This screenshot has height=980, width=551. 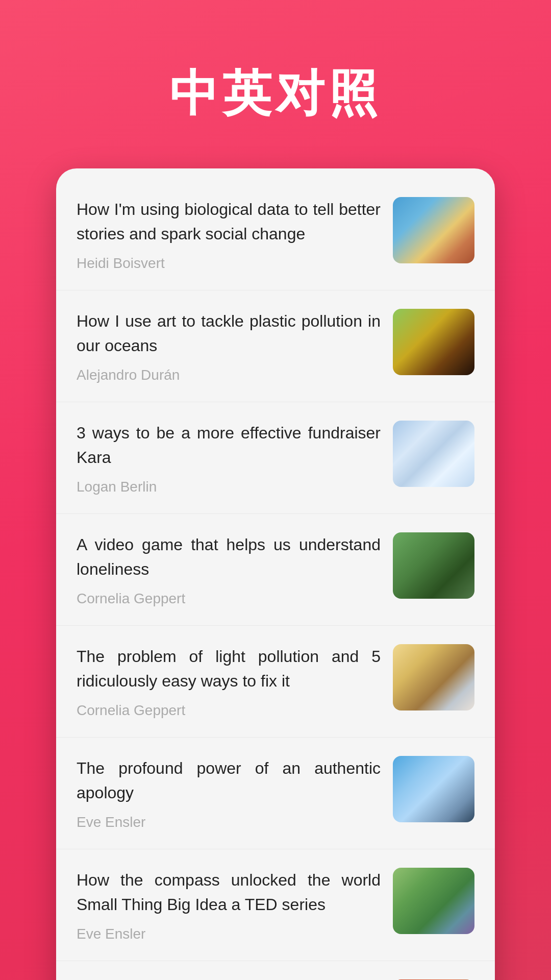 I want to click on list-item: 3 ways to be a more effective fundraiser…, so click(x=276, y=458).